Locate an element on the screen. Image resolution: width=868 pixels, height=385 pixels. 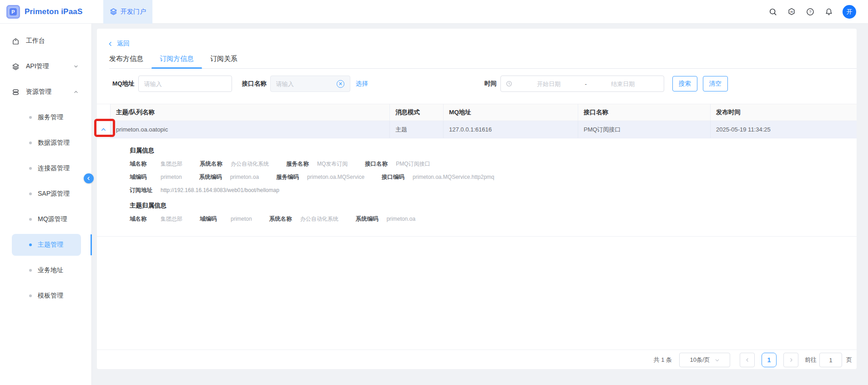
sidebar-subitem-label: MQ源管理 is located at coordinates (53, 219).